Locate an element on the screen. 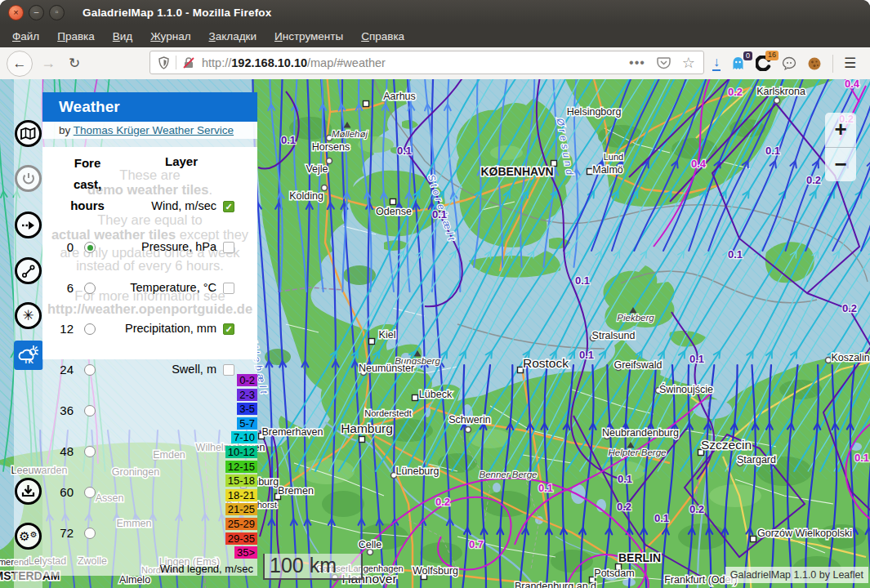 The image size is (870, 588). city-label: Brandenburg an d is located at coordinates (555, 585).